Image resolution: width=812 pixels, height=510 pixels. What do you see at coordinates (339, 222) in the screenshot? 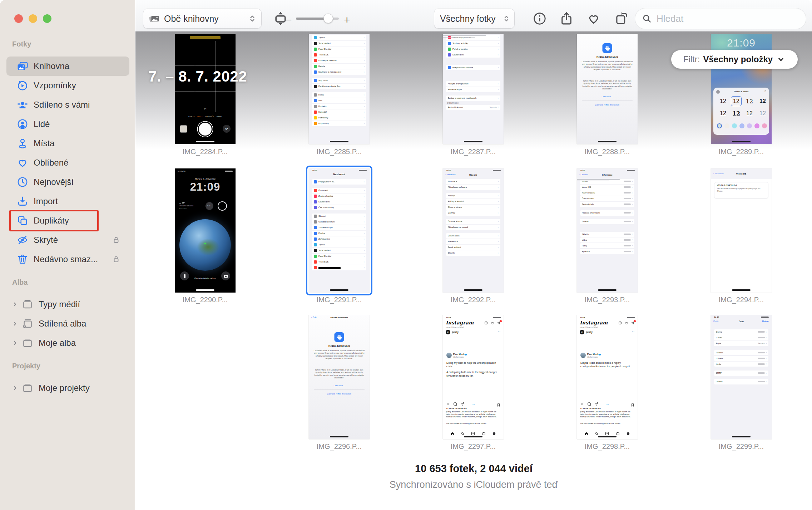
I see `settings-row: Ovládací centrum›` at bounding box center [339, 222].